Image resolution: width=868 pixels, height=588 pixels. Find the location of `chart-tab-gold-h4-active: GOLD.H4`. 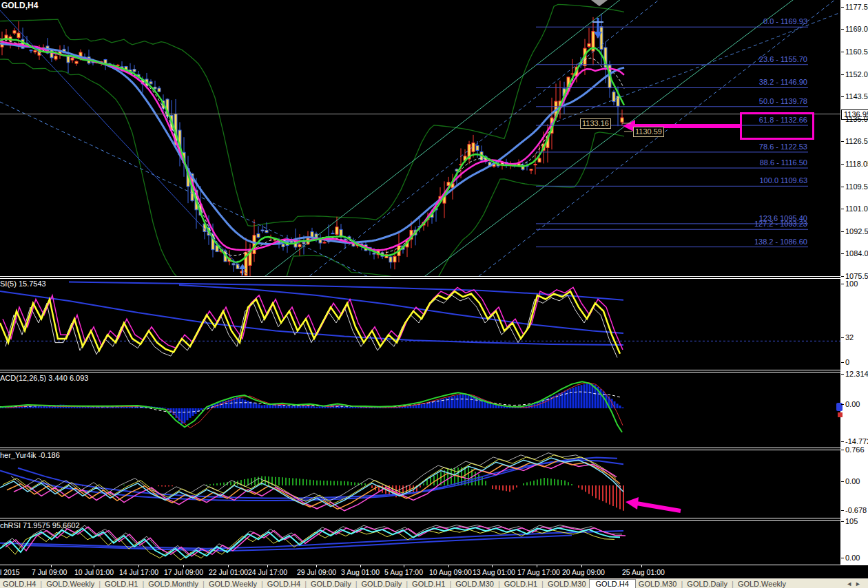

chart-tab-gold-h4-active: GOLD.H4 is located at coordinates (612, 584).